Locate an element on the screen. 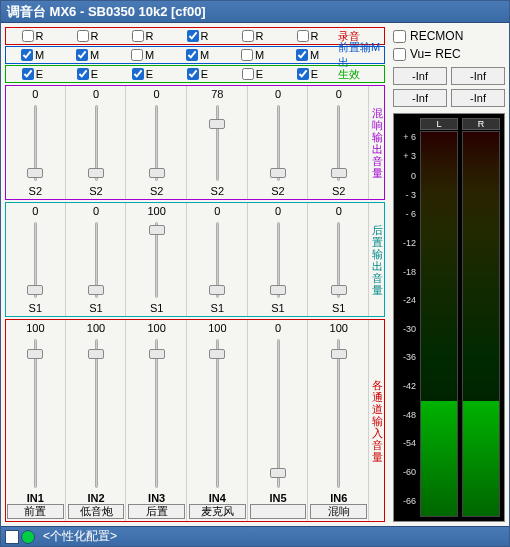 The image size is (510, 547). block1-send-2: S2 is located at coordinates (96, 191).